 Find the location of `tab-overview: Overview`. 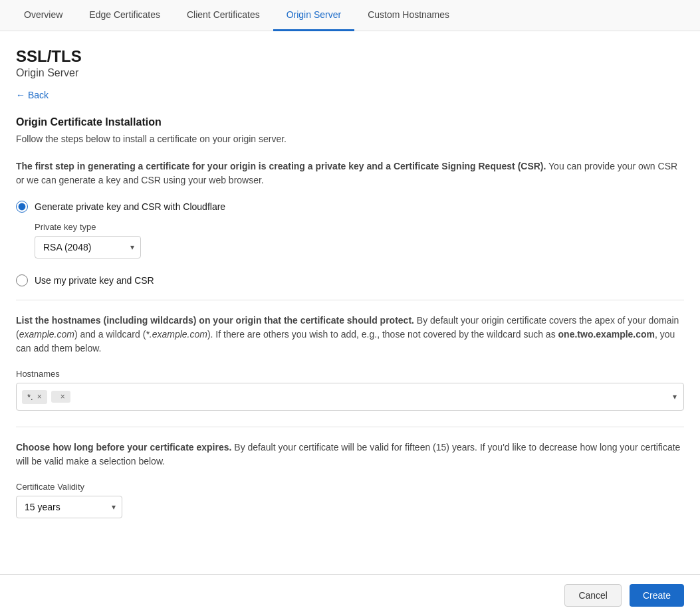

tab-overview: Overview is located at coordinates (43, 16).